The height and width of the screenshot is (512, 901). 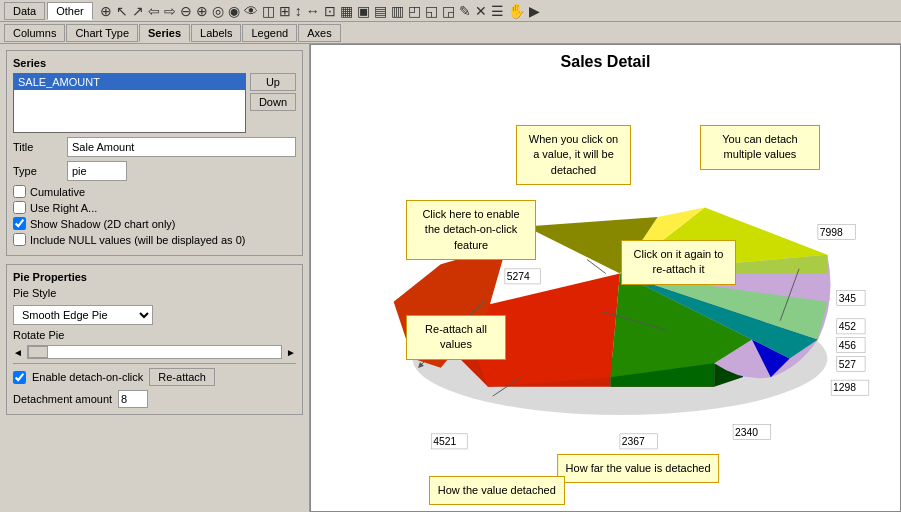 What do you see at coordinates (498, 11) in the screenshot?
I see `toolbar-icon-25: ☰` at bounding box center [498, 11].